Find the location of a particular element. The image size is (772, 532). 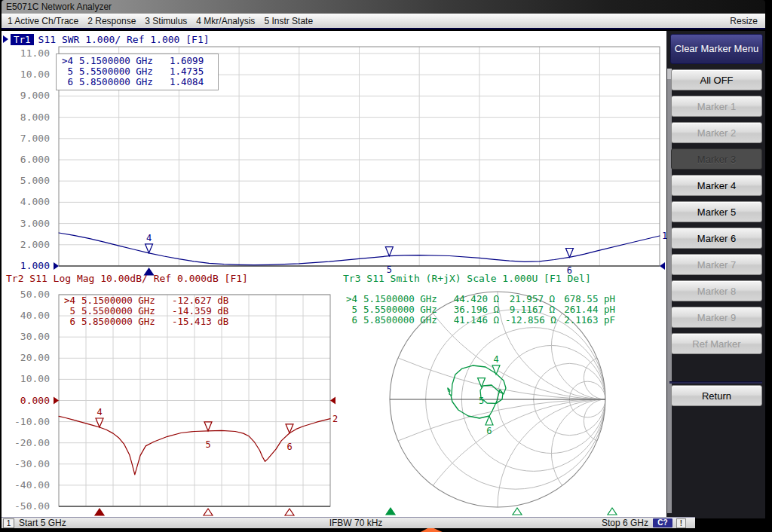

y-axis-tick-label: 30.00 is located at coordinates (25, 337).